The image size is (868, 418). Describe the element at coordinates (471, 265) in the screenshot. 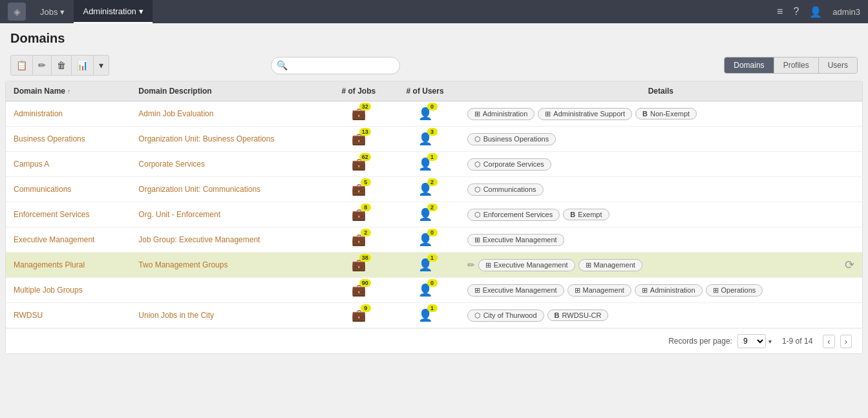

I see `row-edit-icon: ✏` at that location.